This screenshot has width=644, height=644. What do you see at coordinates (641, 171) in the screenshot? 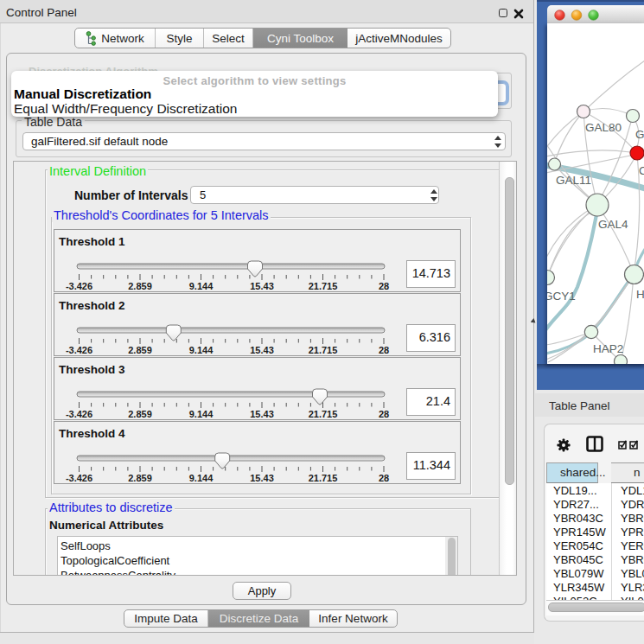
I see `svg-text: C` at bounding box center [641, 171].